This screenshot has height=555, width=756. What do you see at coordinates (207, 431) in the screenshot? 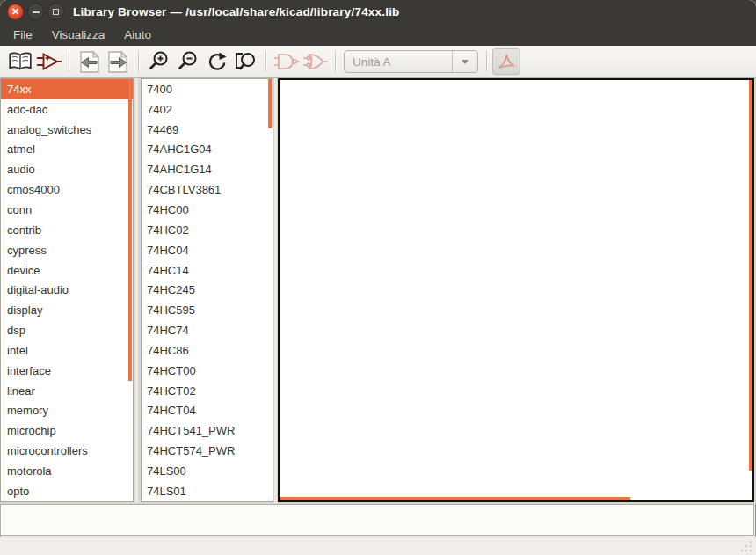
I see `component-list-item: 74HCT541_PWR` at bounding box center [207, 431].